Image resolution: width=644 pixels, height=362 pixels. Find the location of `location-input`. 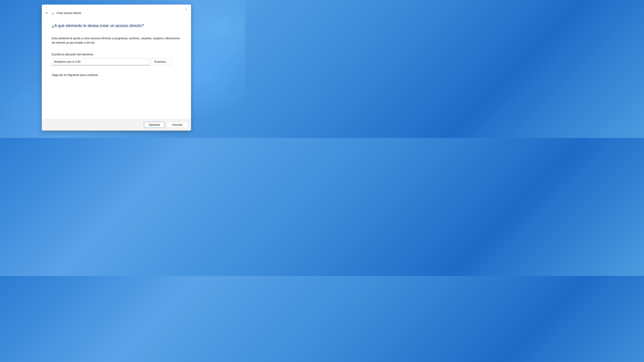

location-input is located at coordinates (100, 62).